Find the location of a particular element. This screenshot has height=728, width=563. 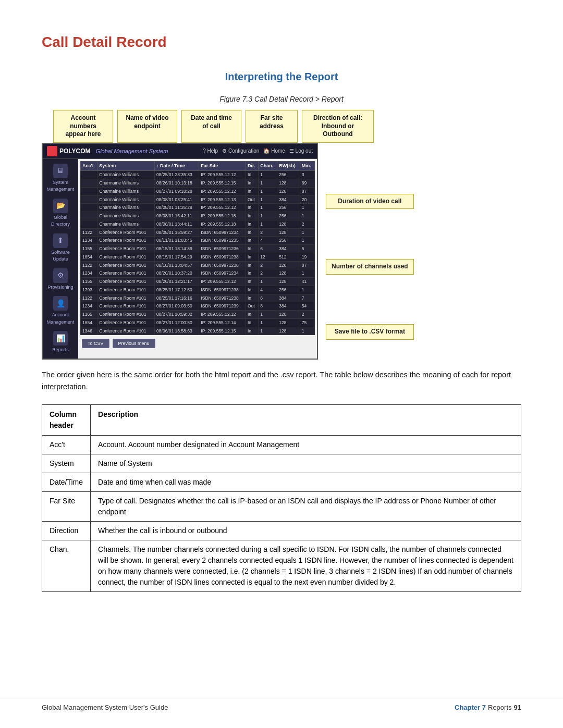

cell-6-4: In is located at coordinates (252, 224).